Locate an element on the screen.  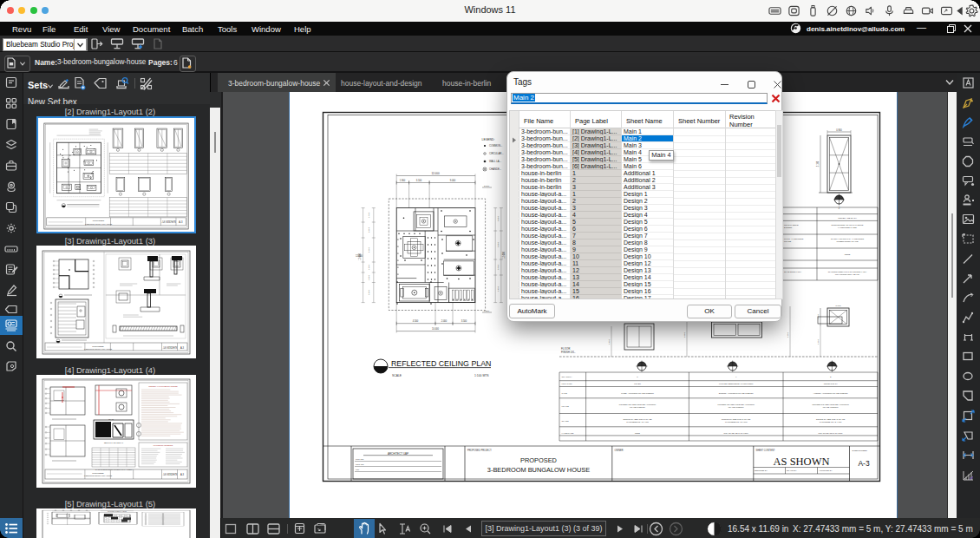
svg-text: KITCHEN, BEDROOMS, LIVING ROOM is located at coordinates (736, 384).